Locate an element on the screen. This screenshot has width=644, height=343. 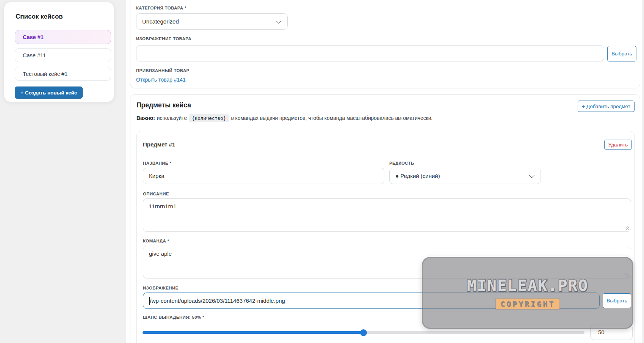
items-section-title: Предметы кейса is located at coordinates (164, 105).